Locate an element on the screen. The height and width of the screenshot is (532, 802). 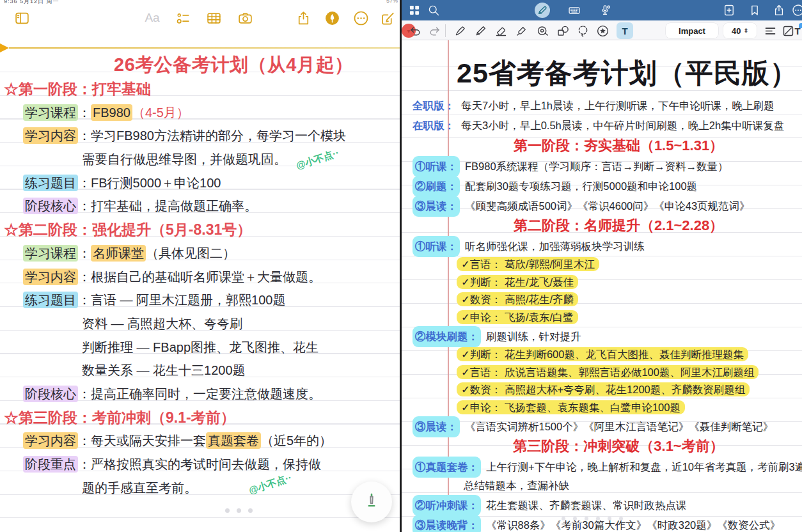
note-line: ①听课：FB980系统课程（学习顺序：言语→判断→资料→数量） is located at coordinates (606, 166).